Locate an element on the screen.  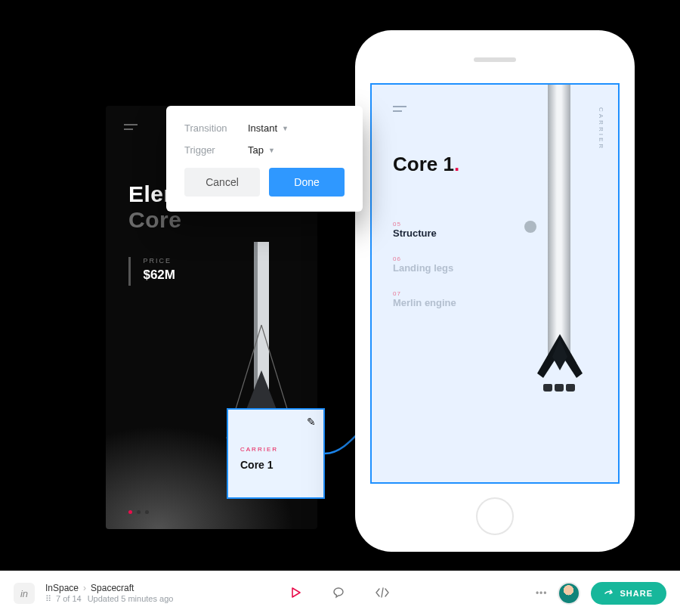
toolbar-center is located at coordinates (340, 594).